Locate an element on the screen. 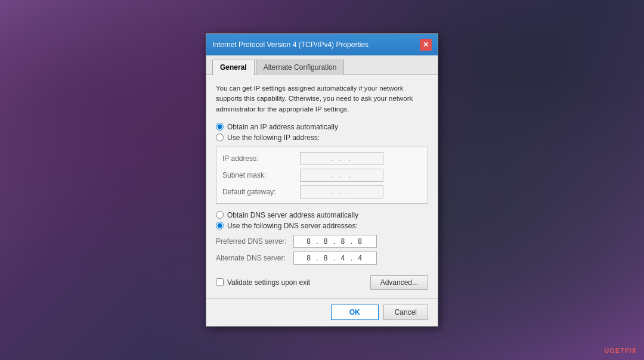 Image resolution: width=644 pixels, height=360 pixels. validate-checkbox is located at coordinates (219, 283).